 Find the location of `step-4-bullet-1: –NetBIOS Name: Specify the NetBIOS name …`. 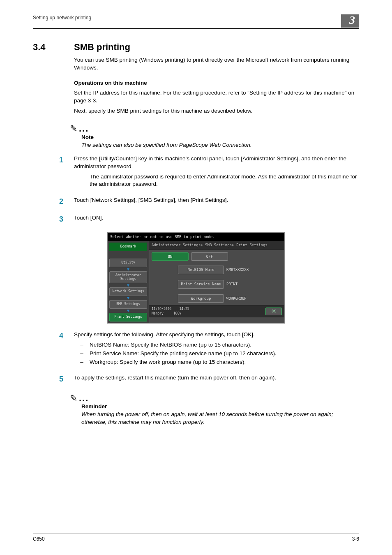

step-4-bullet-1: –NetBIOS Name: Specify the NetBIOS name … is located at coordinates (217, 345).